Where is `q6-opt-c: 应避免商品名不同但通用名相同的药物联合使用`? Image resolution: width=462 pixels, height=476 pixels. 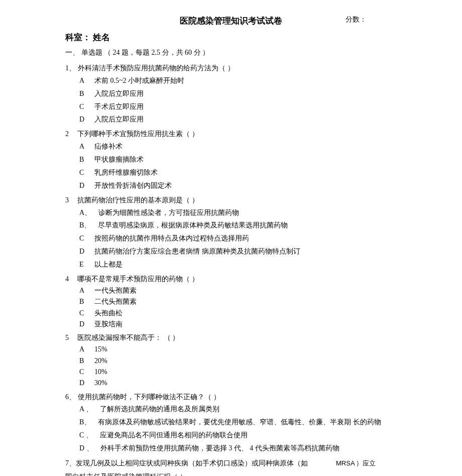
q6-opt-c: 应避免商品名不同但通用名相同的药物联合使用 is located at coordinates (174, 435).